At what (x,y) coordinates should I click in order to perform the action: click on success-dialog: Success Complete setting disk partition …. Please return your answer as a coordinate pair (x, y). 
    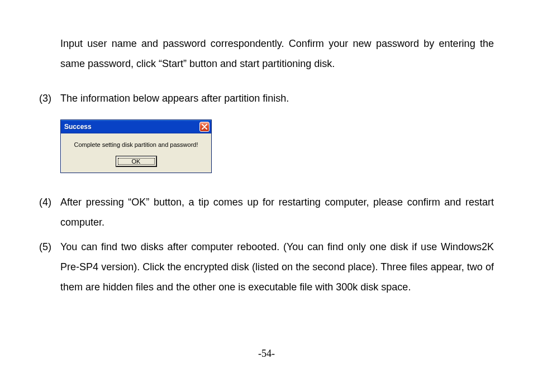
    Looking at the image, I should click on (136, 146).